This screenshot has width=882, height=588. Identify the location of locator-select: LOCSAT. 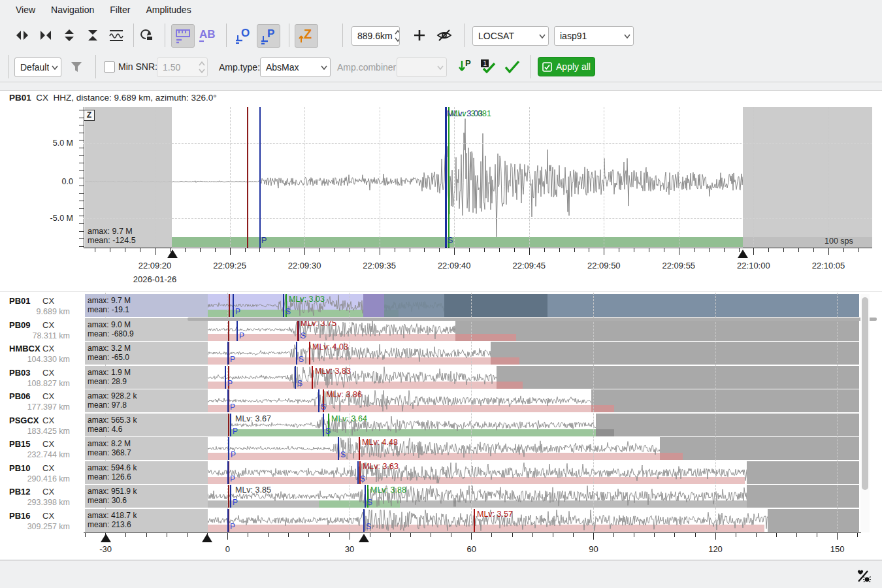
(511, 36).